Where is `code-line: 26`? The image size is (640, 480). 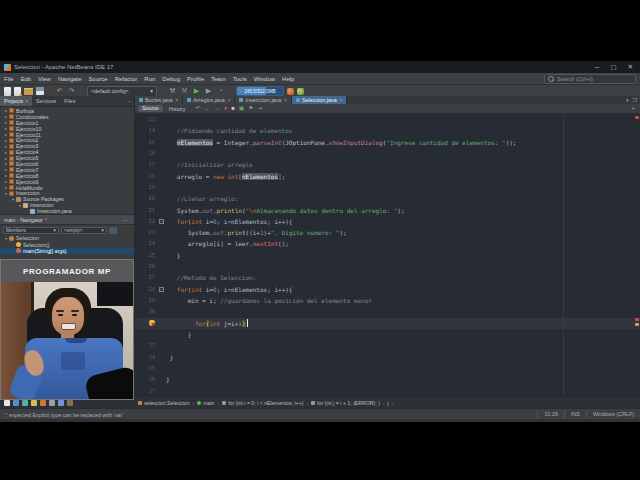
code-line: 26 is located at coordinates (388, 266).